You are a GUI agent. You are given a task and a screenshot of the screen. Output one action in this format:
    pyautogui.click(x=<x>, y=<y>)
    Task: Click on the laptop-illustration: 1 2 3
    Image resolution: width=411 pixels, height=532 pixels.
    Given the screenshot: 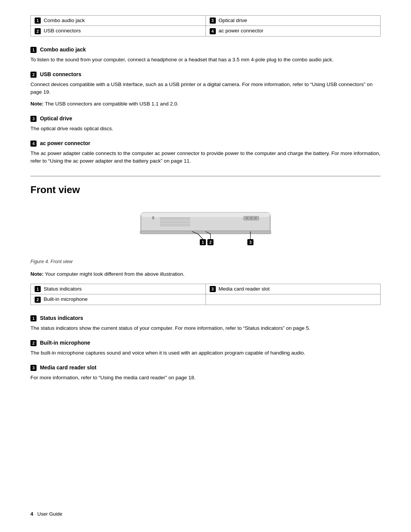 What is the action you would take?
    pyautogui.click(x=206, y=230)
    